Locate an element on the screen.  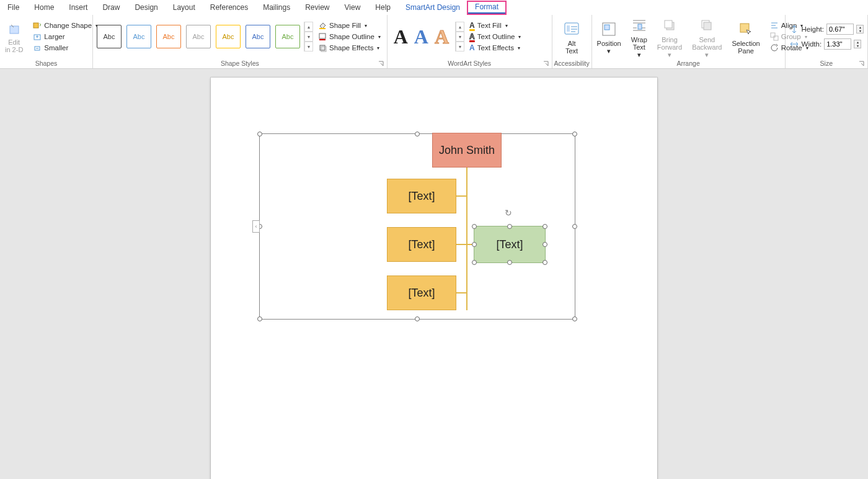
tab-draw: Draw is located at coordinates (111, 7).